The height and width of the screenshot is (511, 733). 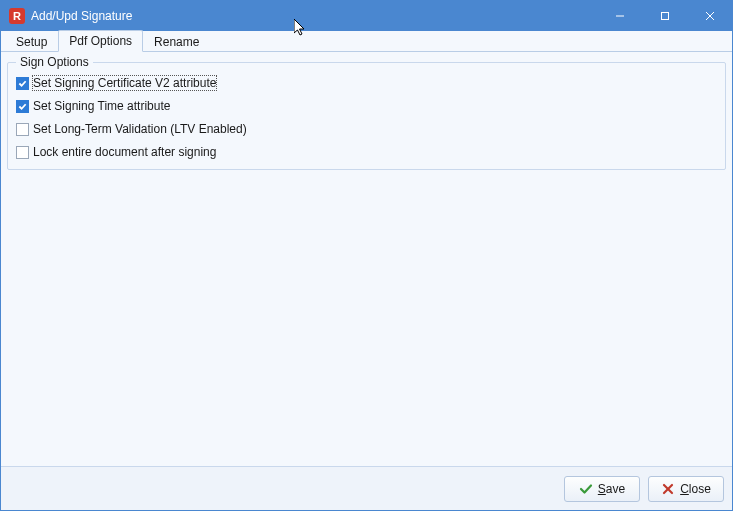 What do you see at coordinates (100, 41) in the screenshot?
I see `tab-pdf-options: Pdf Options` at bounding box center [100, 41].